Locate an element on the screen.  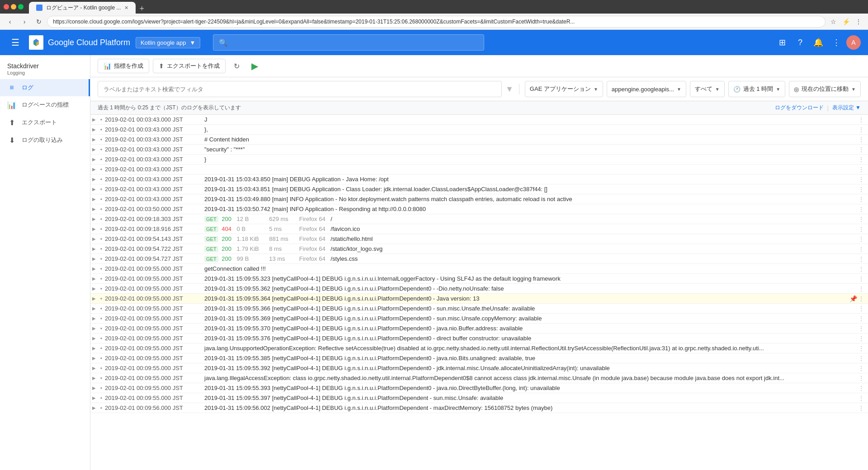
sidebar-item-metrics: 📊 ログベースの指標 is located at coordinates (45, 105).